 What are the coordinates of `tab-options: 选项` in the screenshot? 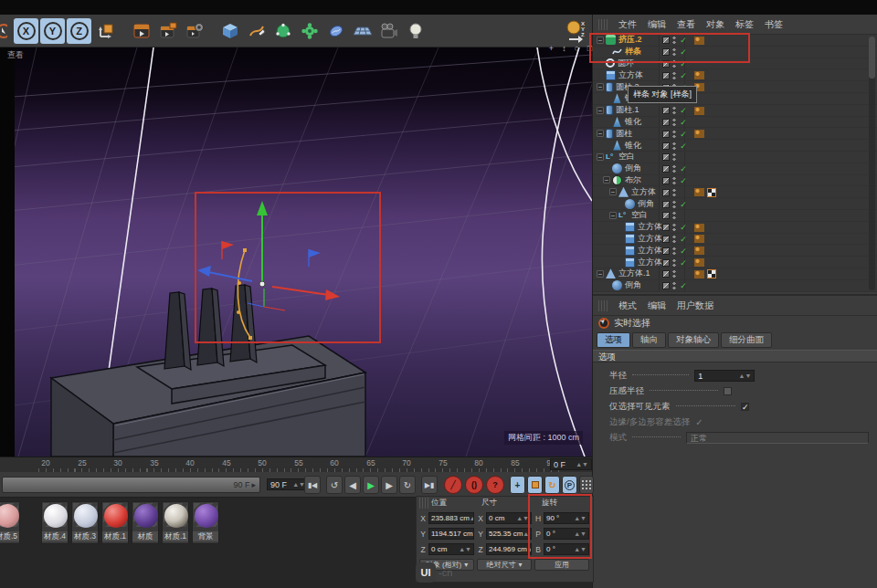 It's located at (614, 340).